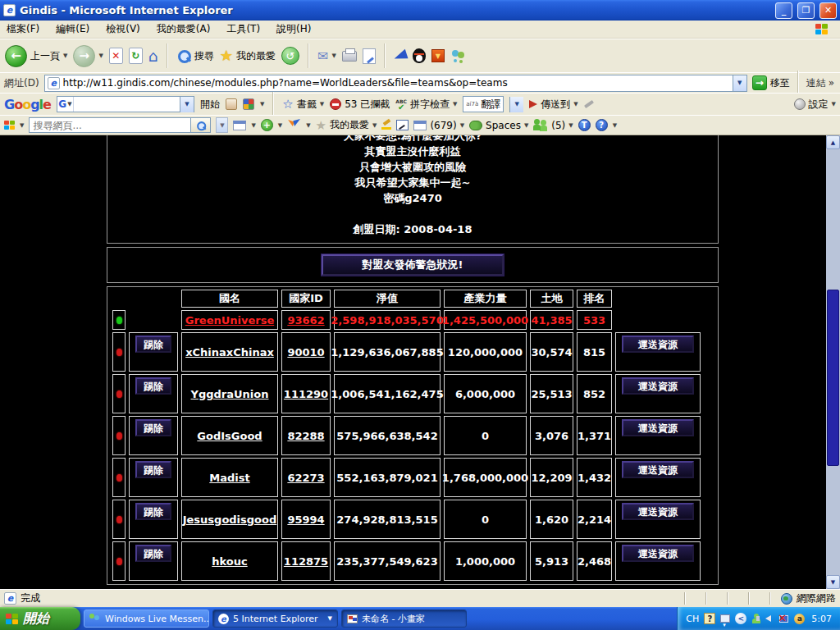 The width and height of the screenshot is (840, 630). Describe the element at coordinates (210, 105) in the screenshot. I see `google-start-button: 開始` at that location.